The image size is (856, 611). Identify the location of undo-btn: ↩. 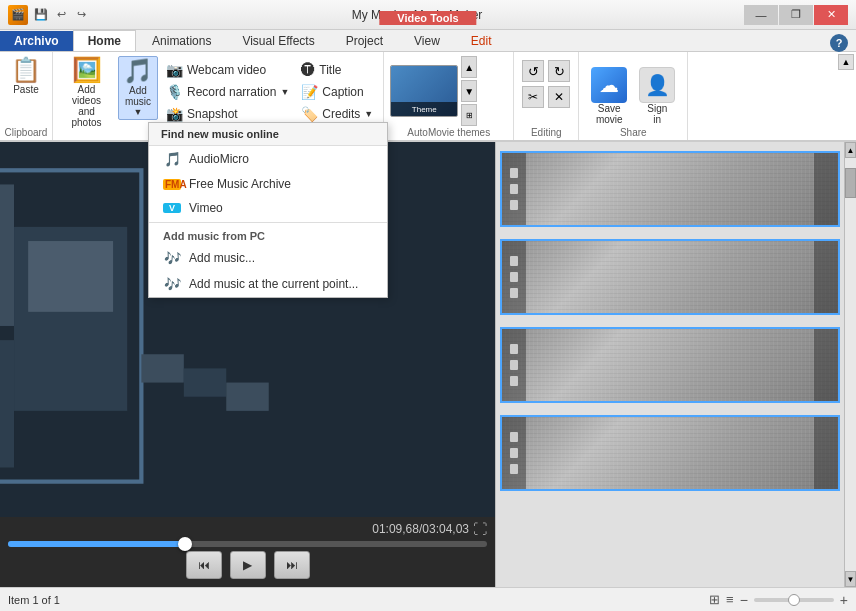
(61, 15).